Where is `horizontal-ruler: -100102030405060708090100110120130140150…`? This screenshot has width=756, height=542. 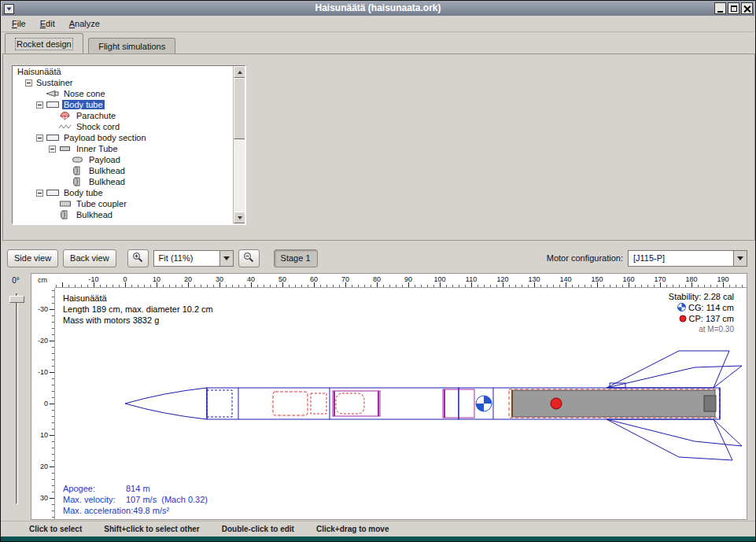 horizontal-ruler: -100102030405060708090100110120130140150… is located at coordinates (401, 281).